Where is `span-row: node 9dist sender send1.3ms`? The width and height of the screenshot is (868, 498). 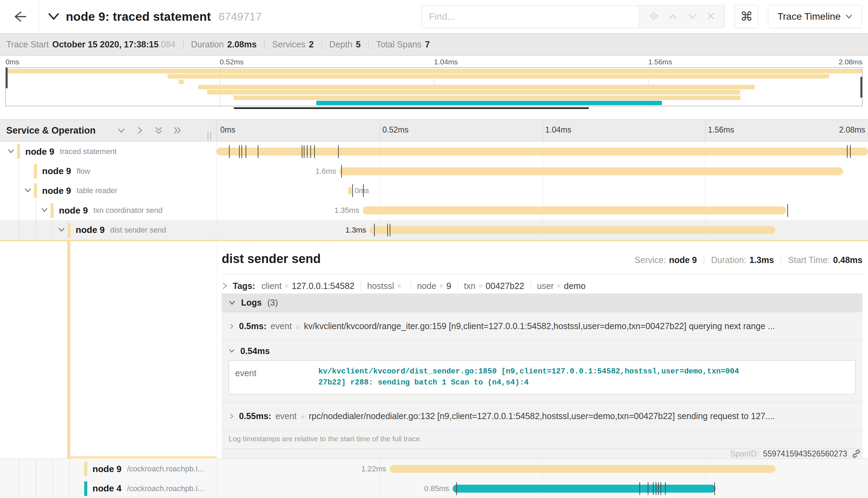 span-row: node 9dist sender send1.3ms is located at coordinates (434, 230).